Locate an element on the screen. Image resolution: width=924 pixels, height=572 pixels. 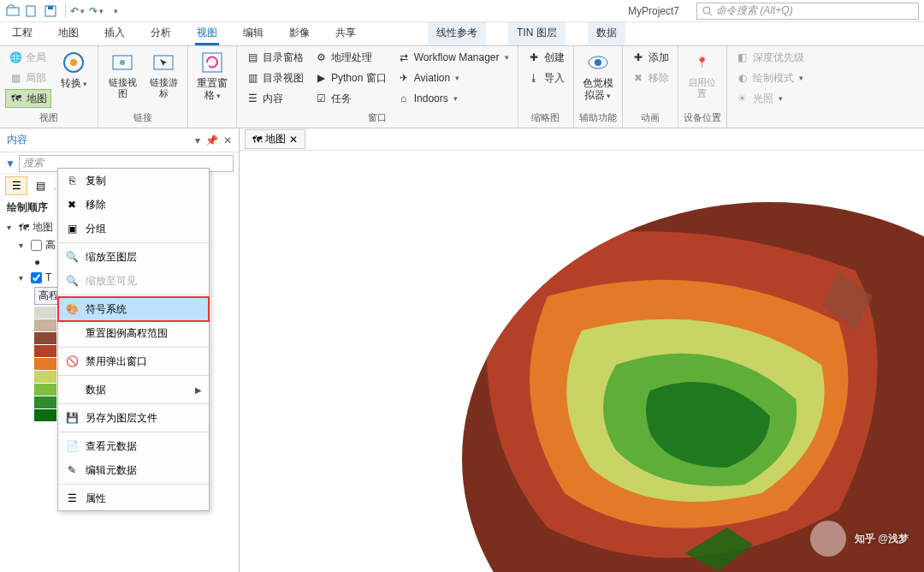
btn-color-sim: 色觉模拟器▾ is located at coordinates (598, 75).